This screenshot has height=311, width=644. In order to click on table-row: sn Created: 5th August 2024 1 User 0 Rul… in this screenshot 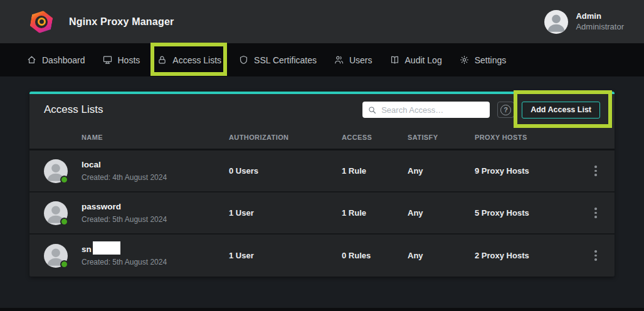, I will do `click(322, 256)`.